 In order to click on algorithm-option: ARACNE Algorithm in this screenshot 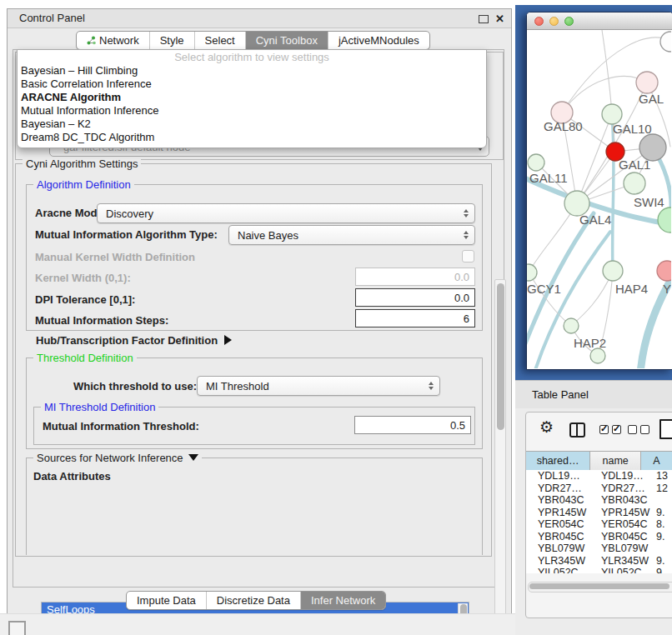, I will do `click(252, 98)`.